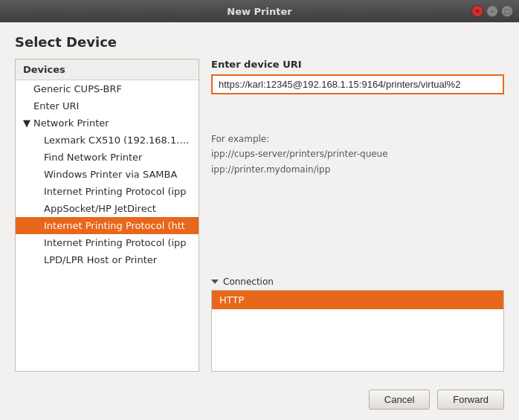  Describe the element at coordinates (358, 300) in the screenshot. I see `connection-item-http: HTTP` at that location.